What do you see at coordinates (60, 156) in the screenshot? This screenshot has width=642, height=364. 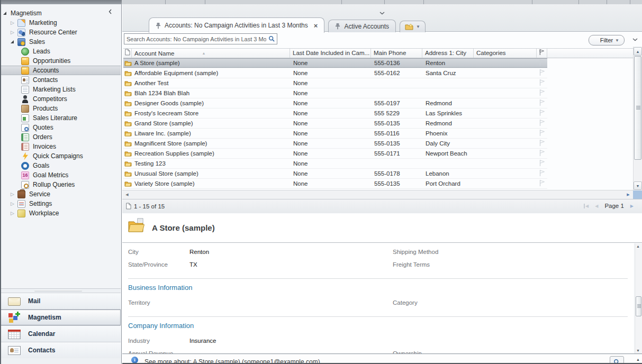 I see `sidebar-tree-item: Quick Campaigns` at bounding box center [60, 156].